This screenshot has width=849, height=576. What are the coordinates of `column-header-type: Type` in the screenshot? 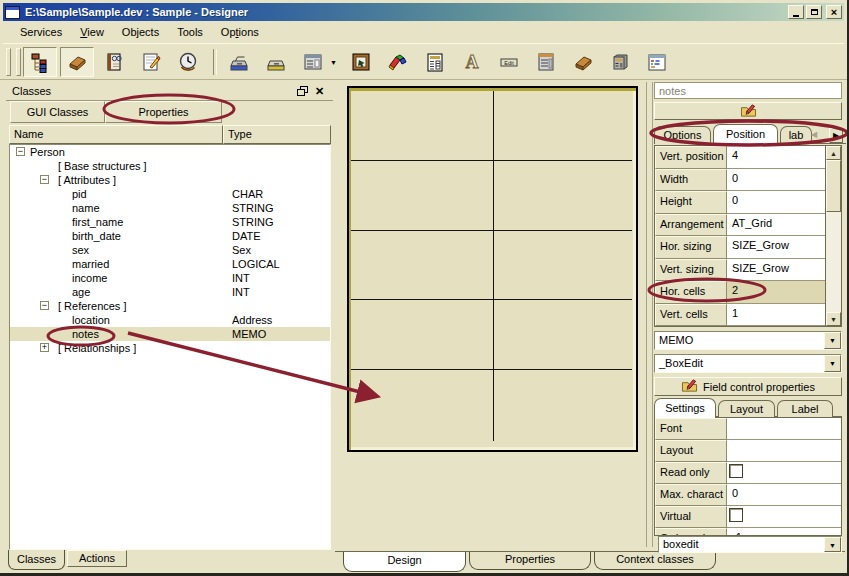 It's located at (277, 134).